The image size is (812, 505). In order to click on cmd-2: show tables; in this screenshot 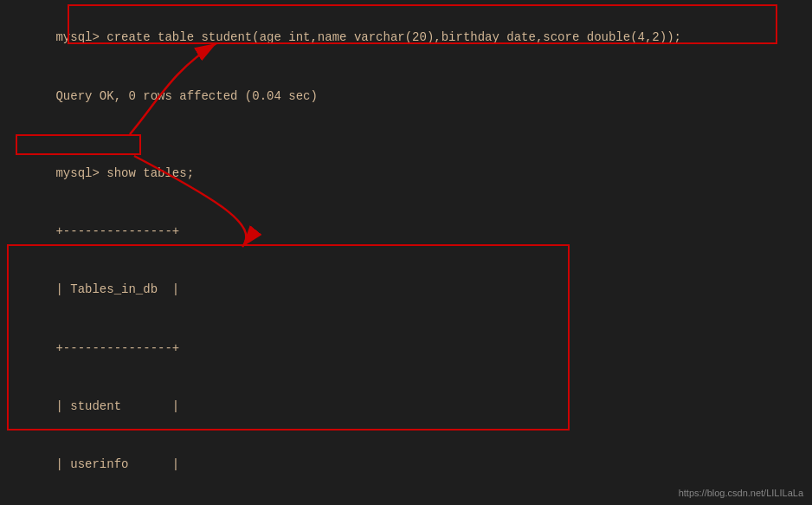, I will do `click(151, 173)`.